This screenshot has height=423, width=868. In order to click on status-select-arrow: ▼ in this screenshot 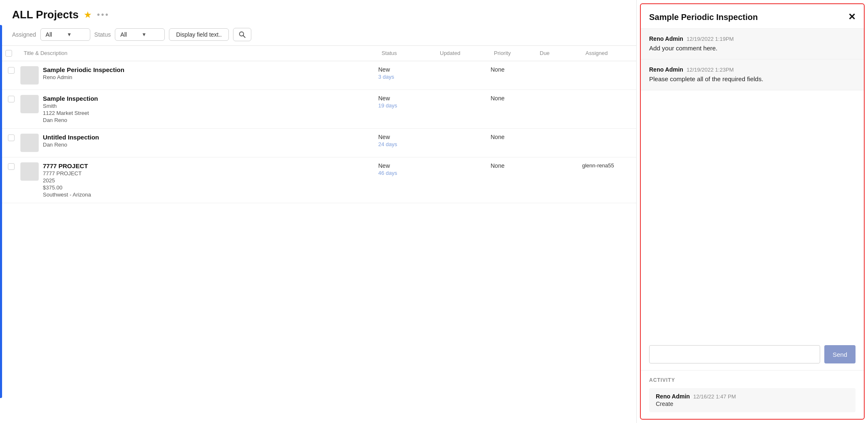, I will do `click(151, 35)`.